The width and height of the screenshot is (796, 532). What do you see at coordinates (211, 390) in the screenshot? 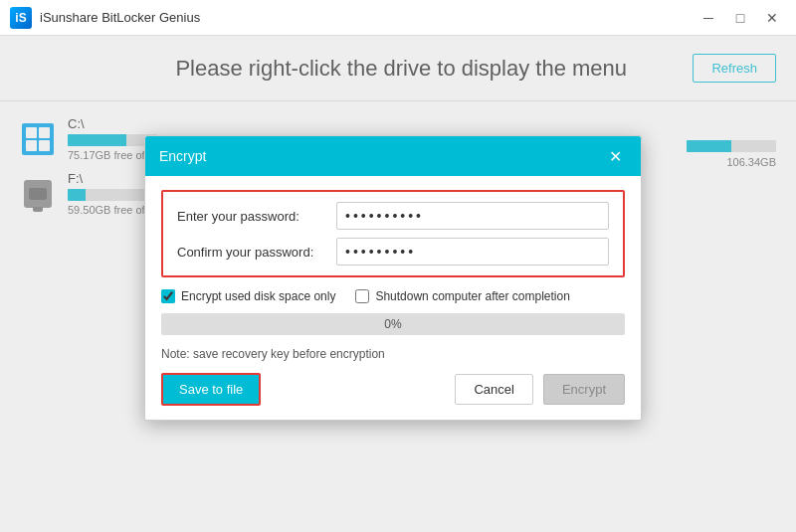
I see `save-to-file-button: Save to file` at bounding box center [211, 390].